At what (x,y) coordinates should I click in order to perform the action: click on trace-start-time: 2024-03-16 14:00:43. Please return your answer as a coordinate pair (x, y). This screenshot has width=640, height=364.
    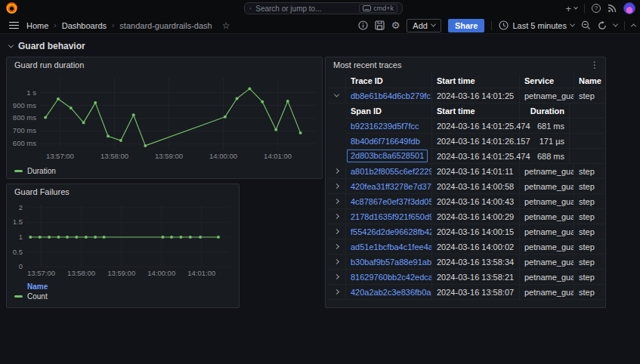
    Looking at the image, I should click on (476, 201).